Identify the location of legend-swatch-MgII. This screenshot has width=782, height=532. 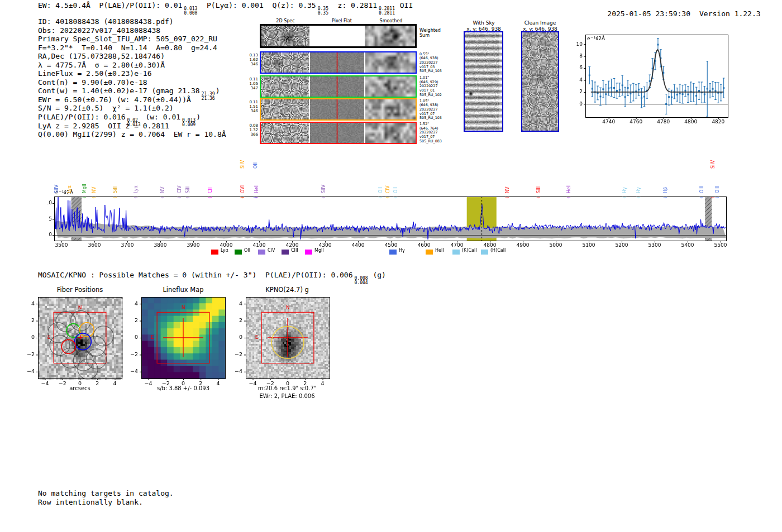
(308, 252).